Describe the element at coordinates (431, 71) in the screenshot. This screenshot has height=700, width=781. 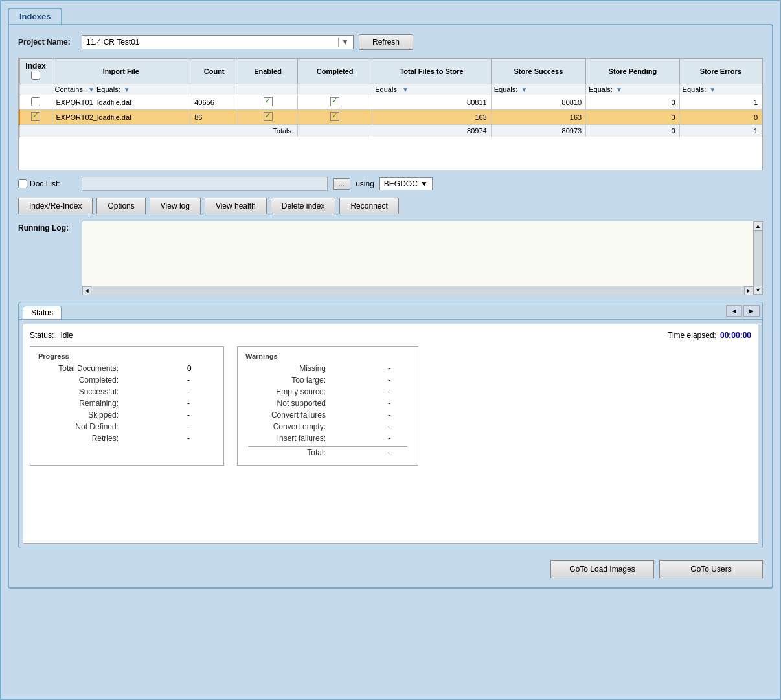
I see `col-total-files: Total Files to Store` at that location.